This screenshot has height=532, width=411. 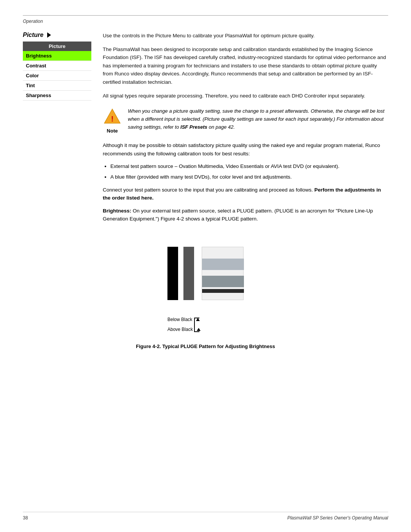 What do you see at coordinates (112, 120) in the screenshot?
I see `note-icon-wrapper: ! Note` at bounding box center [112, 120].